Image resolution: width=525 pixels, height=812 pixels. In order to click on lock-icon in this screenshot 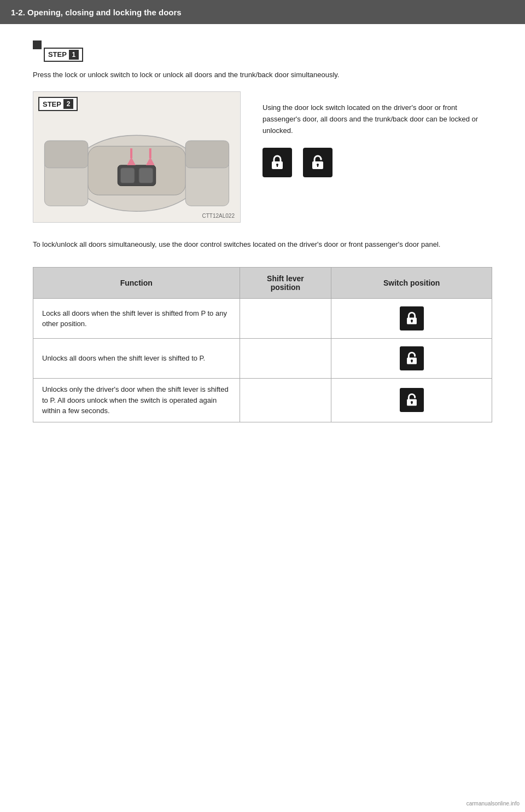, I will do `click(277, 163)`.